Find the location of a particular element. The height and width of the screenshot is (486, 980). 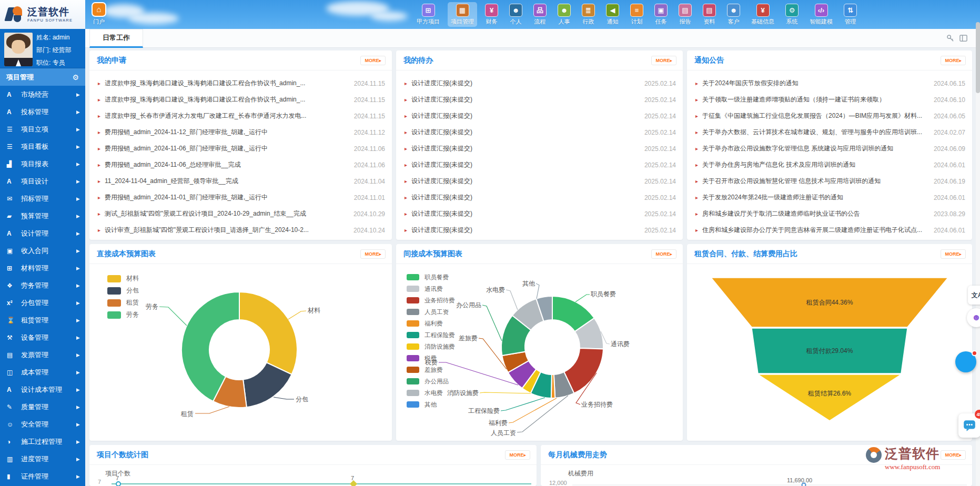

sidebar-item-分包管理: x²分包管理▶ is located at coordinates (43, 303).